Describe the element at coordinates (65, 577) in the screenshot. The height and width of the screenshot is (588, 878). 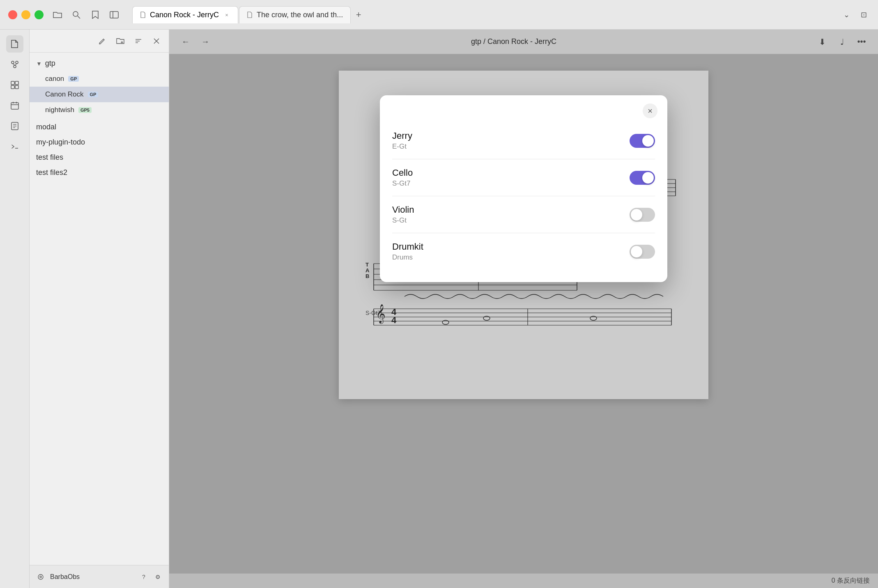
I see `workspace-name: BarbaObs` at that location.